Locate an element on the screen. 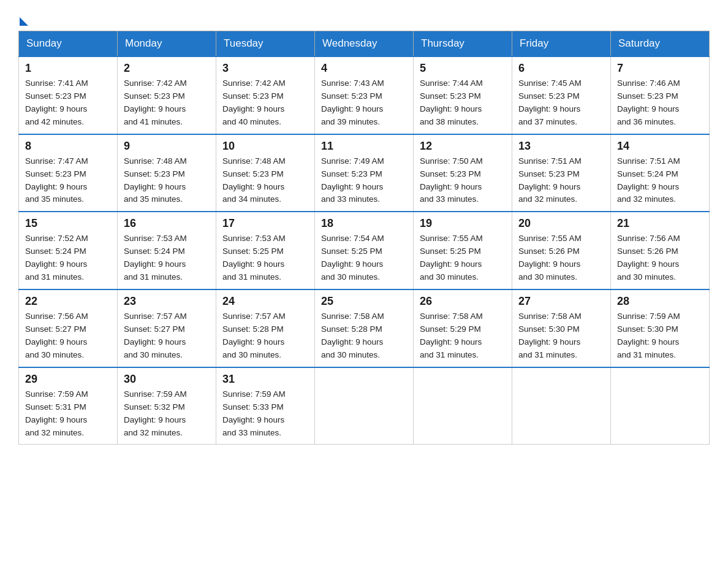 This screenshot has width=728, height=563. day-info: Sunrise: 7:53 AM Sunset: 5:24 PM Dayligh… is located at coordinates (167, 258).